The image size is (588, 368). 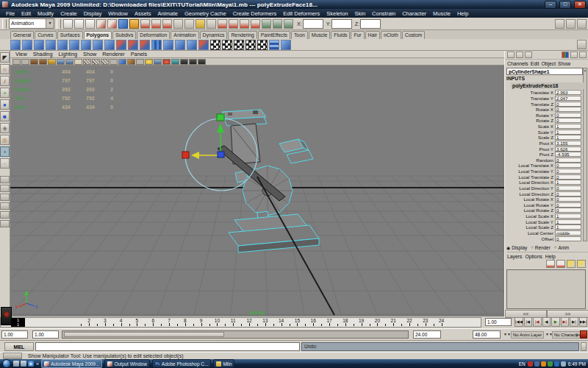 What do you see at coordinates (69, 62) in the screenshot?
I see `gate-mask-icon` at bounding box center [69, 62].